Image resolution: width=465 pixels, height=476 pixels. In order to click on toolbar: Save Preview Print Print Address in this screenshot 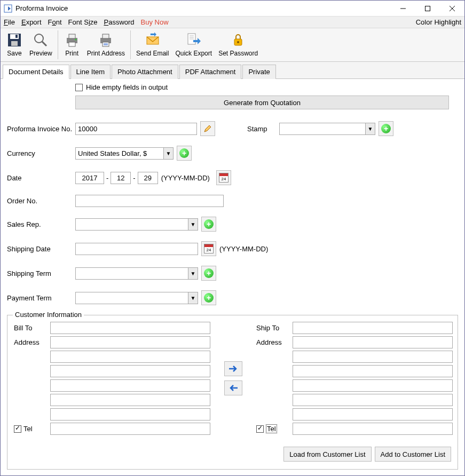, I will do `click(233, 45)`.